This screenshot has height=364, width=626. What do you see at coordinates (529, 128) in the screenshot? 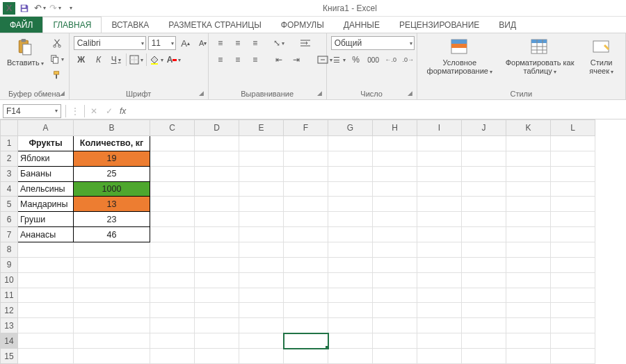
I see `column-header-K: K` at bounding box center [529, 128].